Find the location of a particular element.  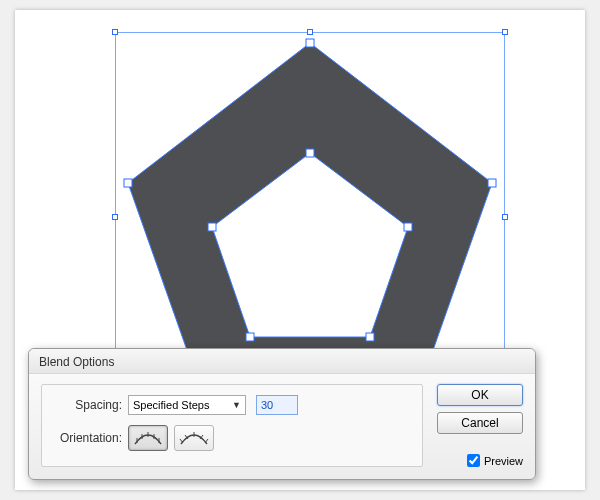

dialog-title: Blend Options is located at coordinates (282, 362).